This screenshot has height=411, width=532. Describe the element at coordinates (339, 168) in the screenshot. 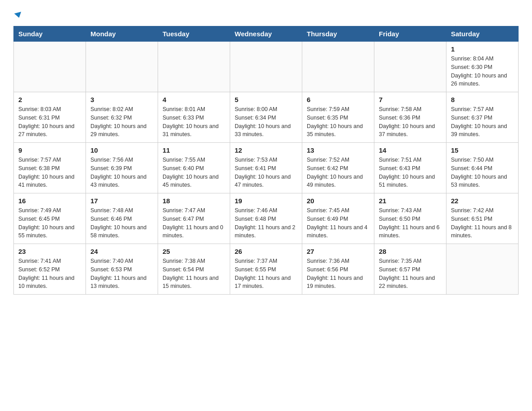

I see `calendar-day-cell: 13Sunrise: 7:52 AM Sunset: 6:42 PM Dayli…` at that location.